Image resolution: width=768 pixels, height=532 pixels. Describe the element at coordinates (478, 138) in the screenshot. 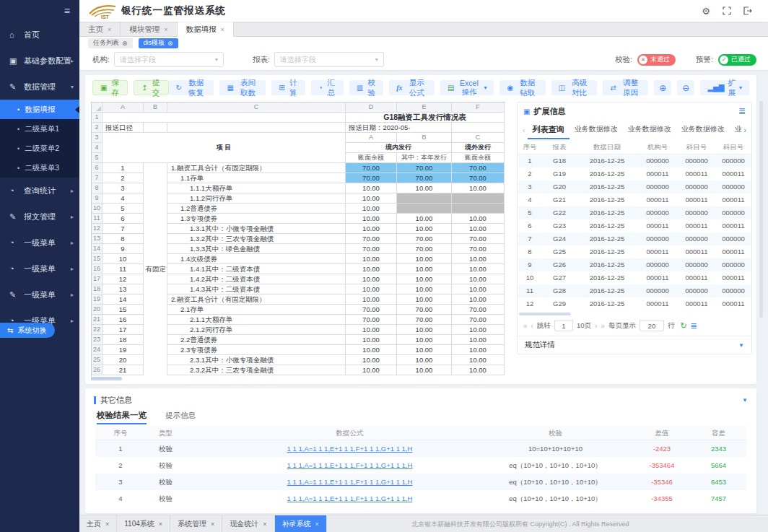

I see `sheet-cell: C` at that location.